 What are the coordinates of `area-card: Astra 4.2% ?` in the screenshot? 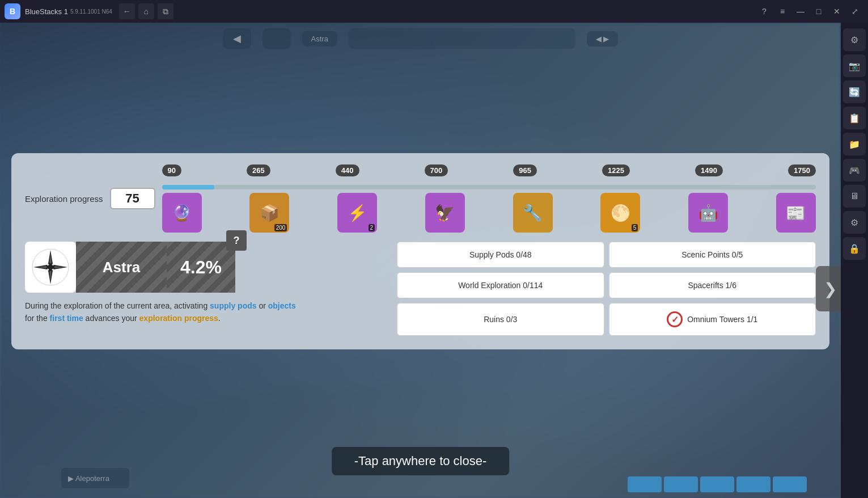 It's located at (206, 267).